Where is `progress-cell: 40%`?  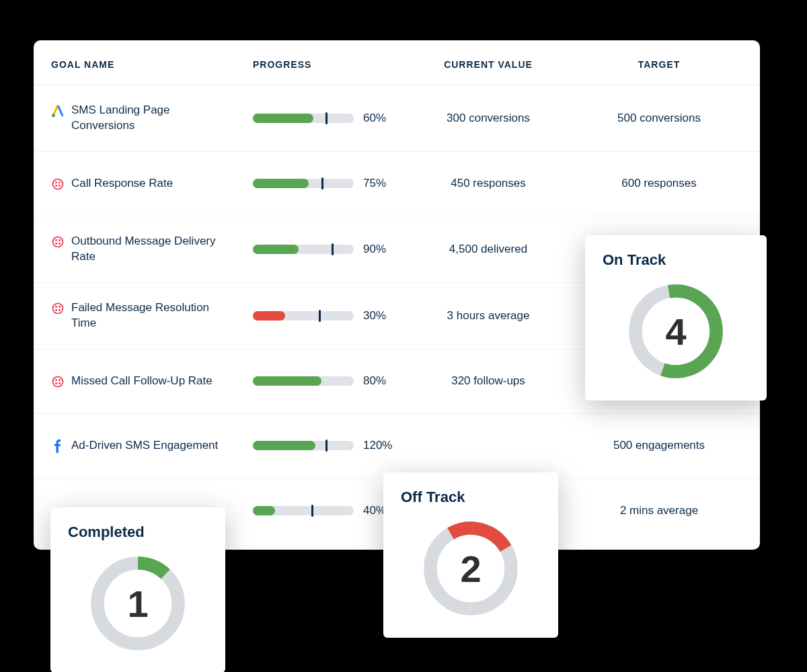
progress-cell: 40% is located at coordinates (327, 511).